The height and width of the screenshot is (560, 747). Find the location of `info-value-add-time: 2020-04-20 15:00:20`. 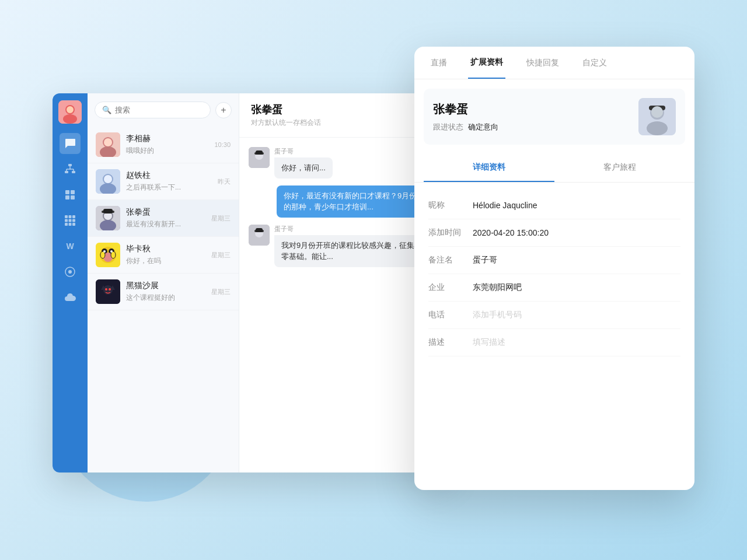

info-value-add-time: 2020-04-20 15:00:20 is located at coordinates (511, 233).